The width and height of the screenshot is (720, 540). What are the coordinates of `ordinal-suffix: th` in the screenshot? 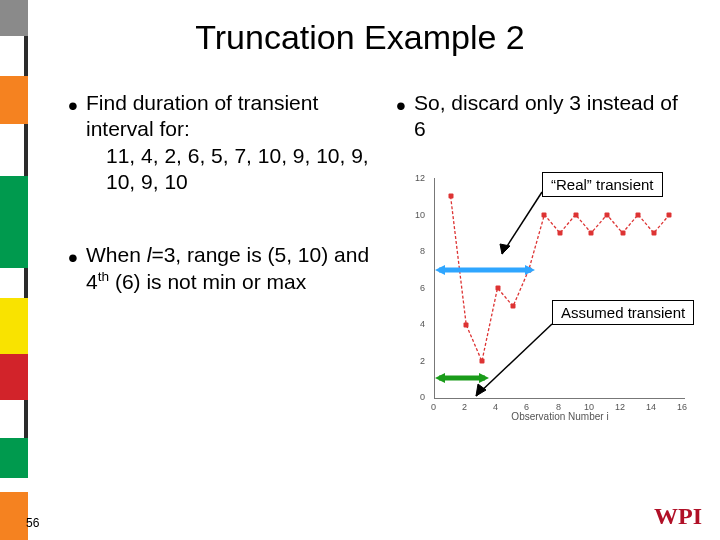 It's located at (104, 276).